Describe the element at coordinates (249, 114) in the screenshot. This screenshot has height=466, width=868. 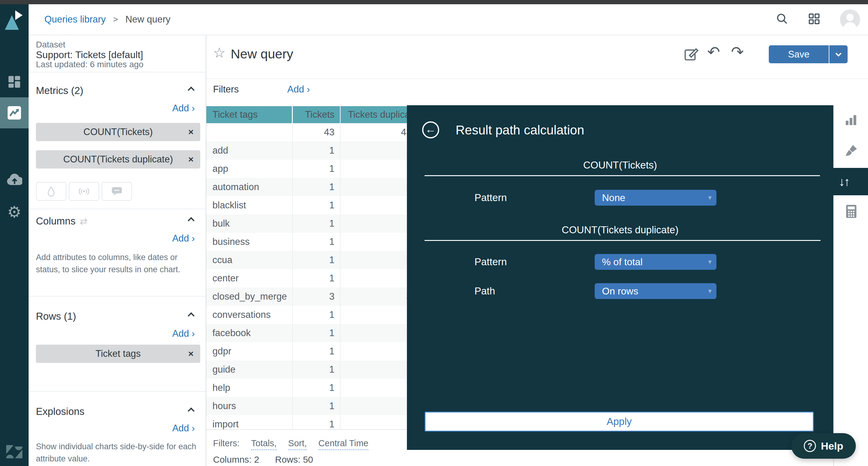
I see `column-header-ticket-tags: Ticket tags` at that location.